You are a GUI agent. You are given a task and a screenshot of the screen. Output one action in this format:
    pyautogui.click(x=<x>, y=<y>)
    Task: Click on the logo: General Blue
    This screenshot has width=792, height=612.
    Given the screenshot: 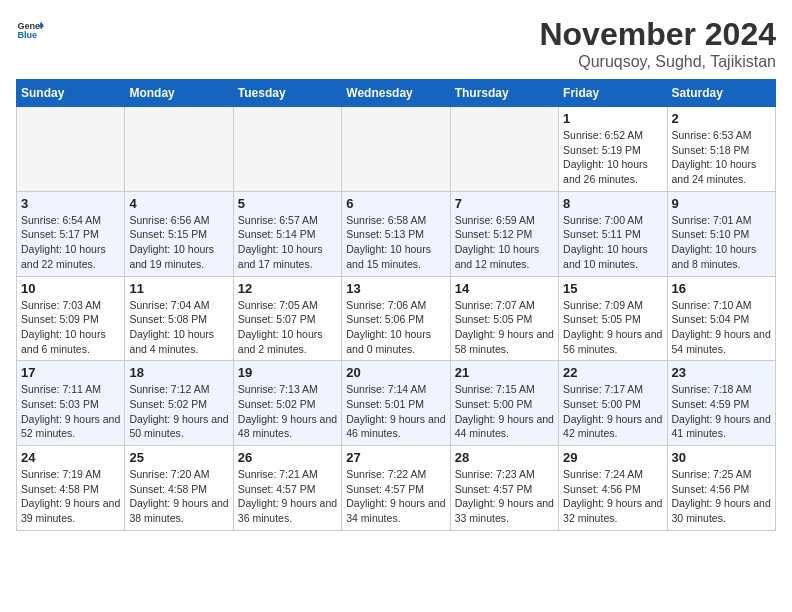 What is the action you would take?
    pyautogui.click(x=30, y=30)
    